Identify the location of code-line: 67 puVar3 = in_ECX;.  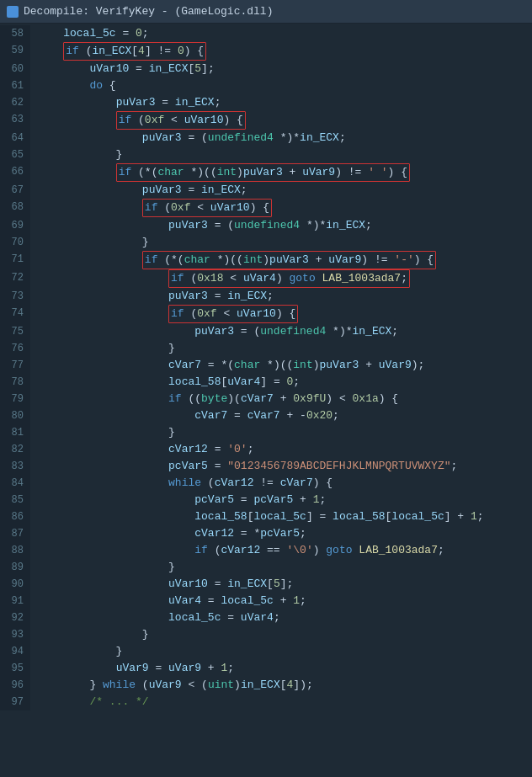
(266, 190).